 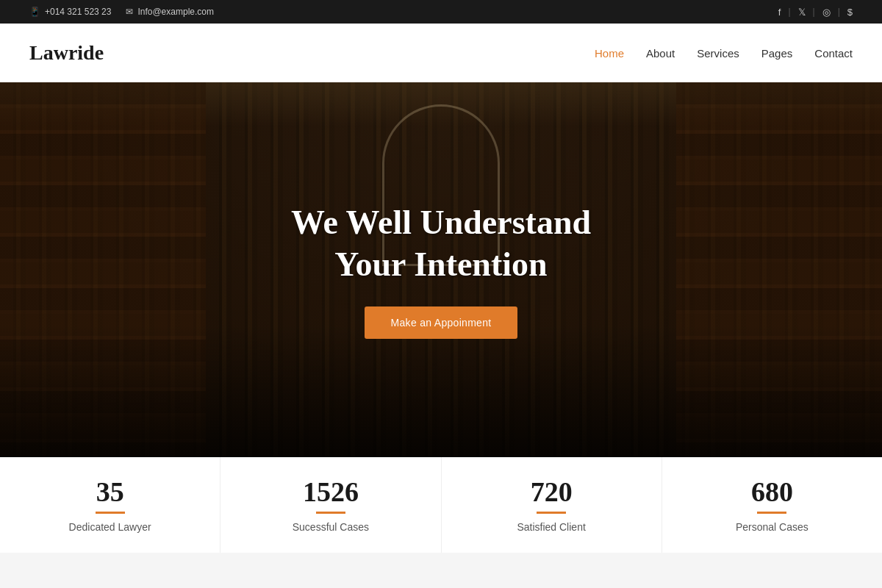 I want to click on stat-label-clients: Satisfied Client, so click(x=551, y=527).